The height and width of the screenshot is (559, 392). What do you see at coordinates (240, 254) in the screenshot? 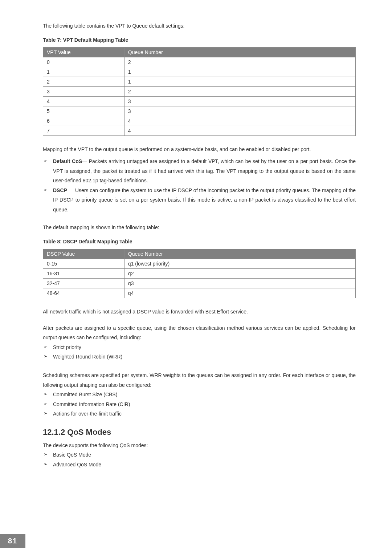
I see `table8-header-queue: Queue Number` at bounding box center [240, 254].